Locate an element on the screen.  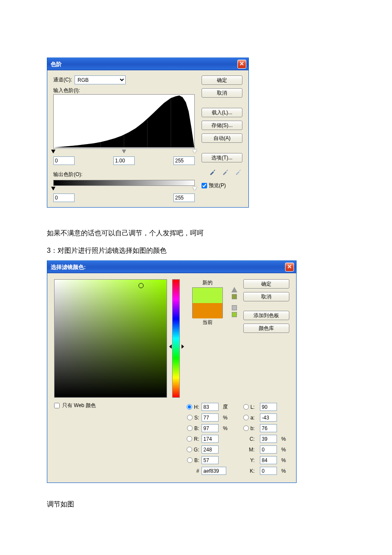
preview-checkbox-row: 预览(P) is located at coordinates (222, 186).